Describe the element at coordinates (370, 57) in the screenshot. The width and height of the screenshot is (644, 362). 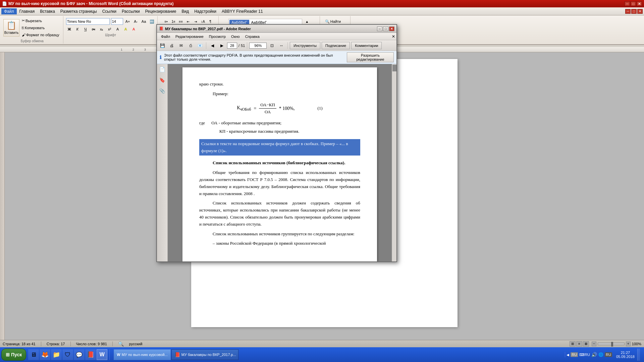
I see `adobe-allow-edit-button: Разрешить редактирование` at that location.